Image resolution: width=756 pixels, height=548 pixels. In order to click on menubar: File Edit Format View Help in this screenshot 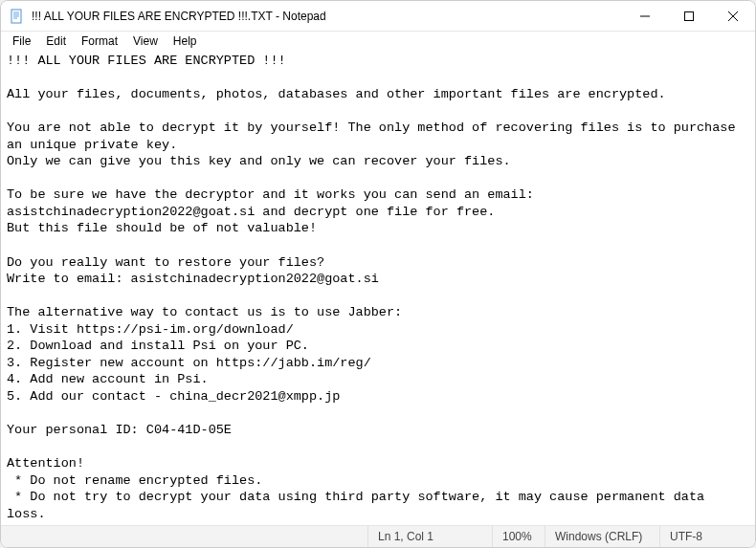, I will do `click(378, 41)`.